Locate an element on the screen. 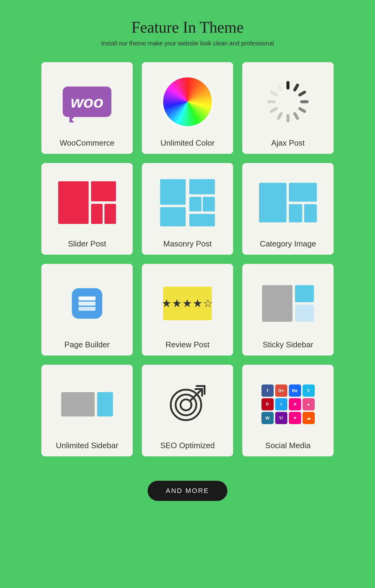  sticky-sidebar-icon is located at coordinates (288, 303).